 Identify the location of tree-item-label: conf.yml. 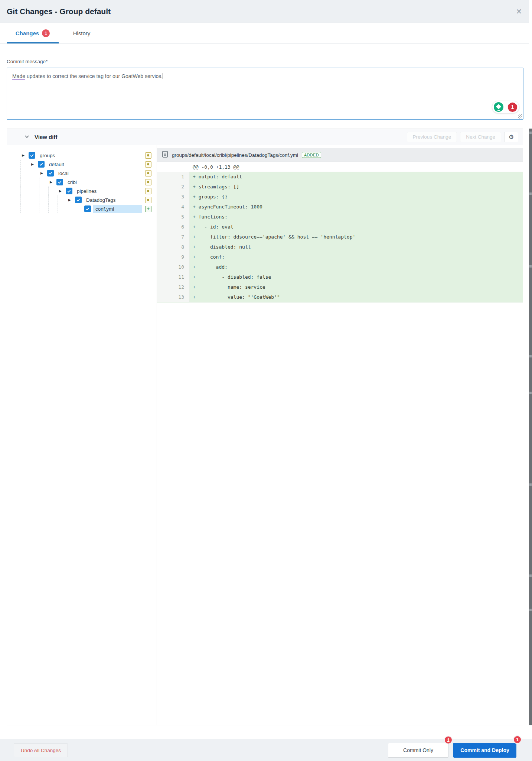
(105, 209).